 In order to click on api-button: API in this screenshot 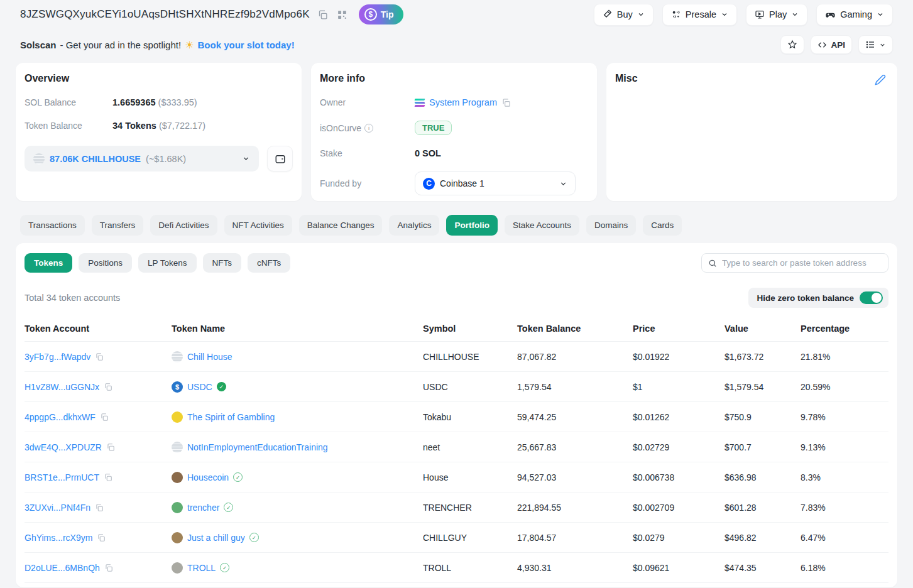, I will do `click(831, 45)`.